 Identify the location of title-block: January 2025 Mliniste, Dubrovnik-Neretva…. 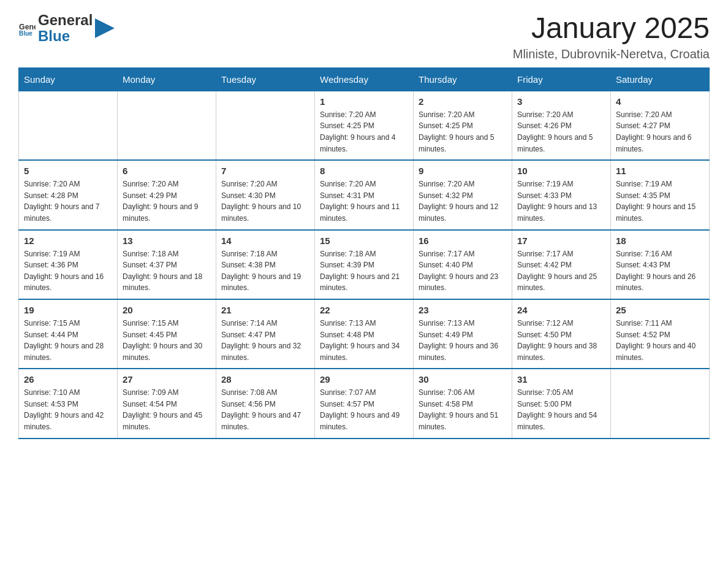
(612, 37).